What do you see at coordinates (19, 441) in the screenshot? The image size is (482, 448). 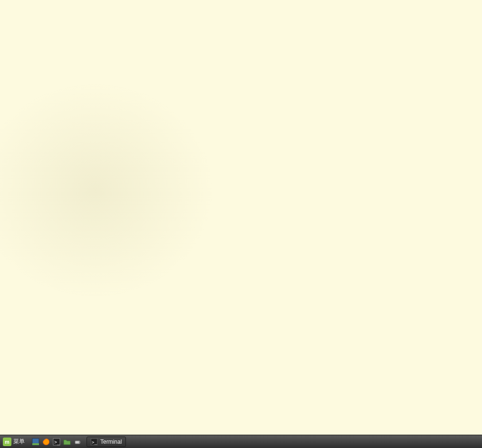 I see `start-menu-label: 菜单` at bounding box center [19, 441].